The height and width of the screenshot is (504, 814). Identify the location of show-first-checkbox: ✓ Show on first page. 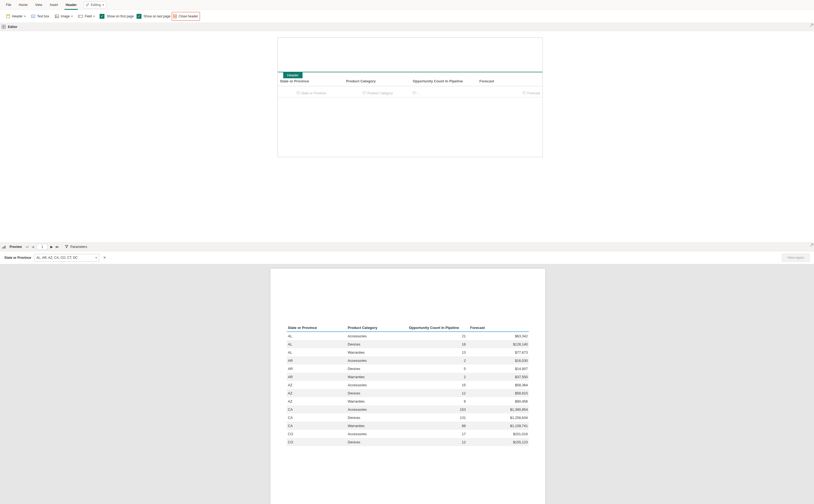
(116, 16).